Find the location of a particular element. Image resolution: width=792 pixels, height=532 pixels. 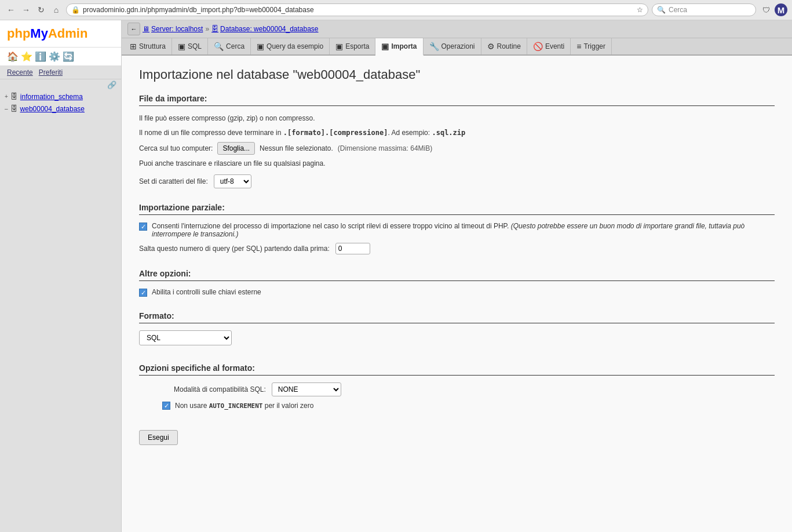

charset-select: utf-8 utf-16 latin1 ascii is located at coordinates (233, 181).